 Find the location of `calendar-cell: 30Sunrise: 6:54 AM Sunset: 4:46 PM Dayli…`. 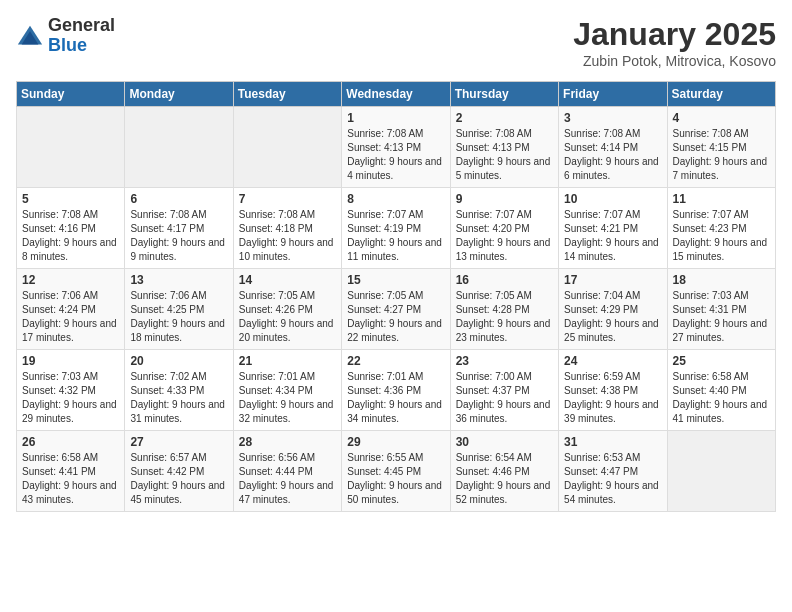

calendar-cell: 30Sunrise: 6:54 AM Sunset: 4:46 PM Dayli… is located at coordinates (504, 472).